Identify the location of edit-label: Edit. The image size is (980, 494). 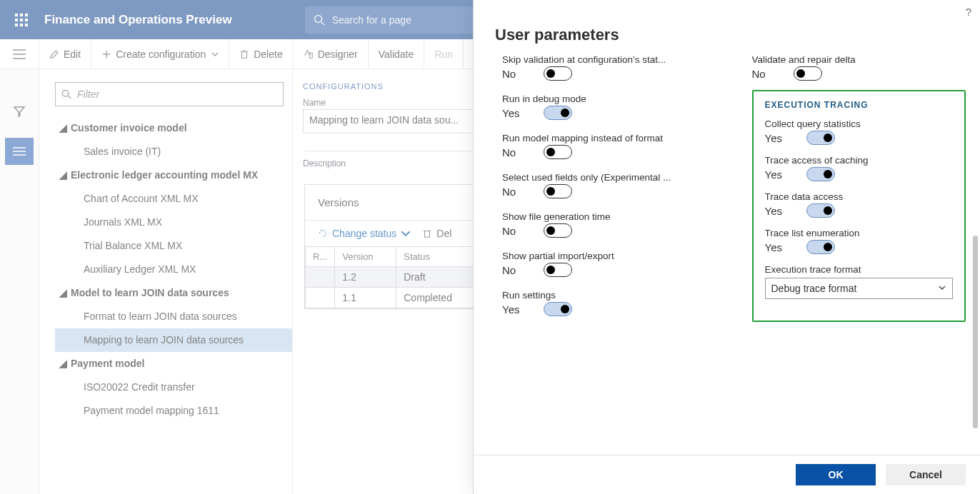
(72, 54).